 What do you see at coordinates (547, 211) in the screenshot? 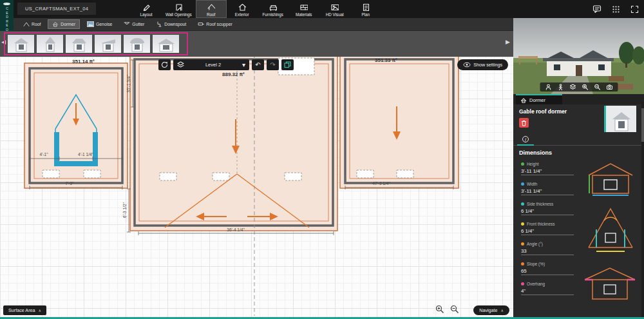
I see `side-thickness-input: 6 1/4"` at bounding box center [547, 211].